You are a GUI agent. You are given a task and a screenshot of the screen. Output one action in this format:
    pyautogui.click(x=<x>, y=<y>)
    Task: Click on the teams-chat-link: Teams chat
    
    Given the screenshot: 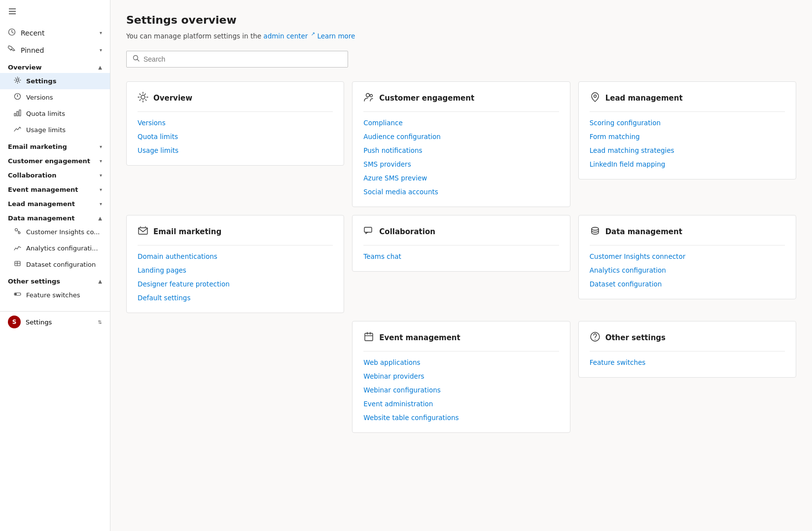 What is the action you would take?
    pyautogui.click(x=461, y=256)
    